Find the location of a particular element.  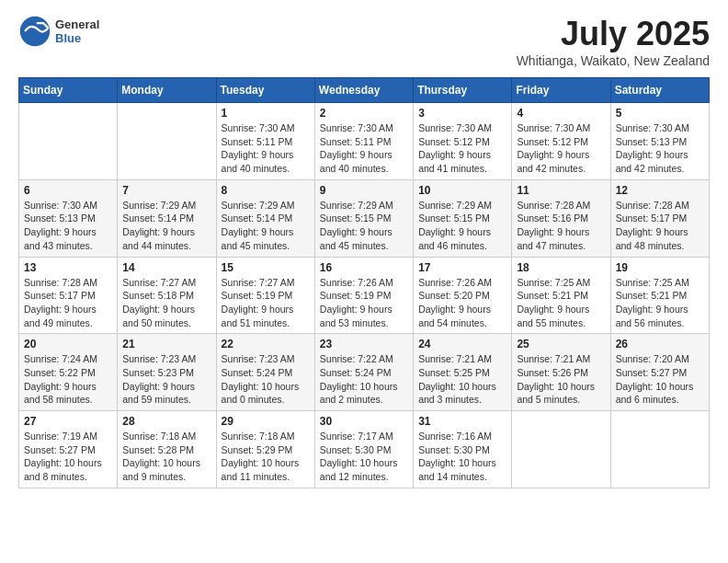

weekday-header: Thursday is located at coordinates (463, 90).